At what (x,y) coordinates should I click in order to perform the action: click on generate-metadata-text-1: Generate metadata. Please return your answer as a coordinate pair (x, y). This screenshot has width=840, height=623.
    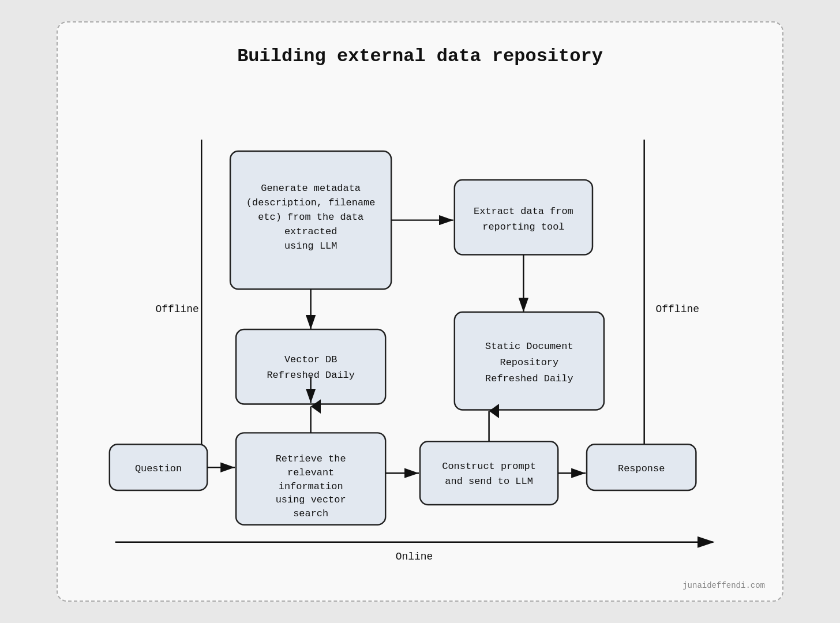
    Looking at the image, I should click on (310, 188).